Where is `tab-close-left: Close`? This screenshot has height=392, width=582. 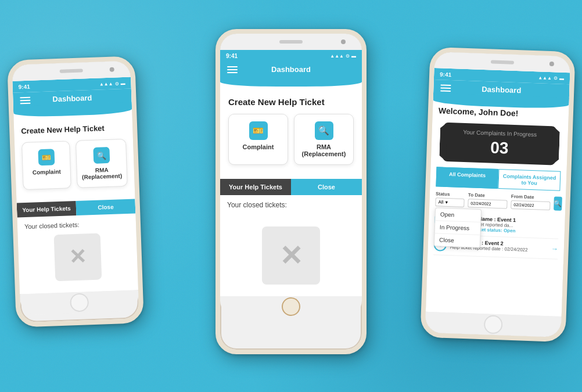 tab-close-left: Close is located at coordinates (106, 207).